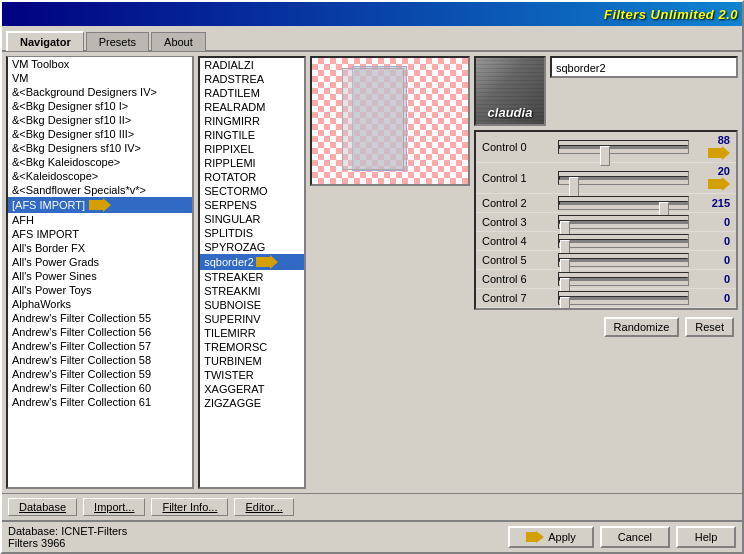 The image size is (744, 554). Describe the element at coordinates (100, 234) in the screenshot. I see `list-item: AFS IMPORT` at that location.